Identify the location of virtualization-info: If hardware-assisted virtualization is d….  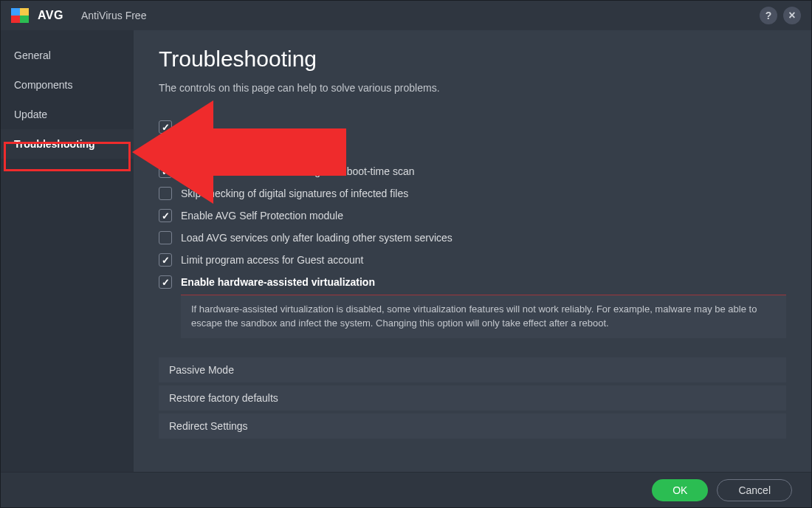
(484, 316).